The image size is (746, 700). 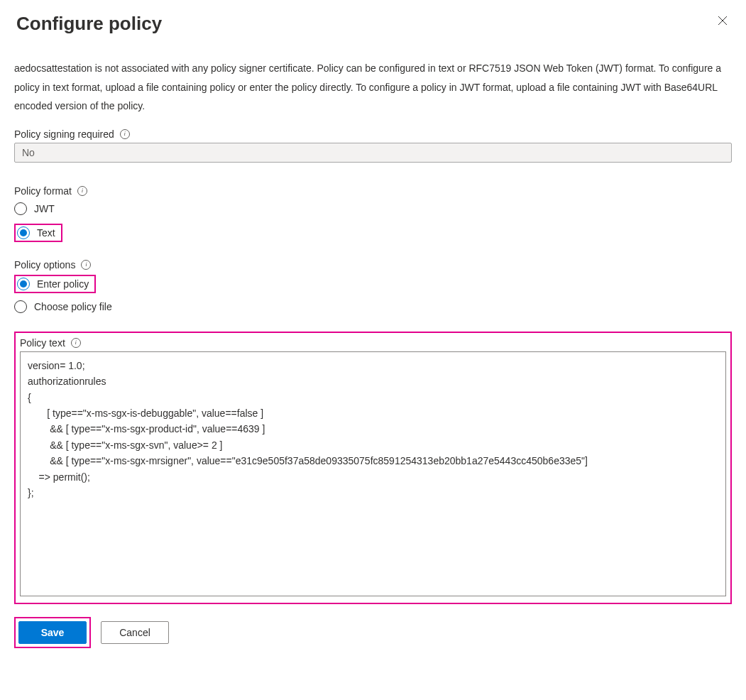 I want to click on cancel-button: Cancel, so click(x=135, y=633).